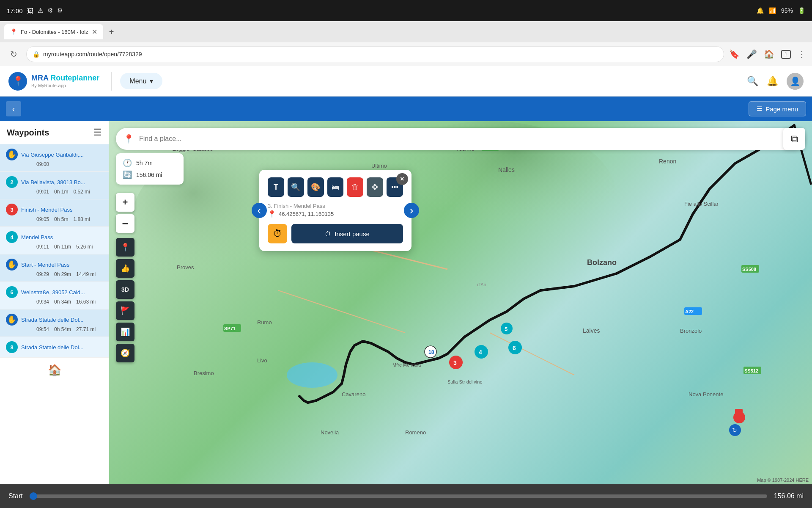 Image resolution: width=812 pixels, height=508 pixels. What do you see at coordinates (45, 265) in the screenshot?
I see `waypoint-name-5: Start - Mendel Pass` at bounding box center [45, 265].